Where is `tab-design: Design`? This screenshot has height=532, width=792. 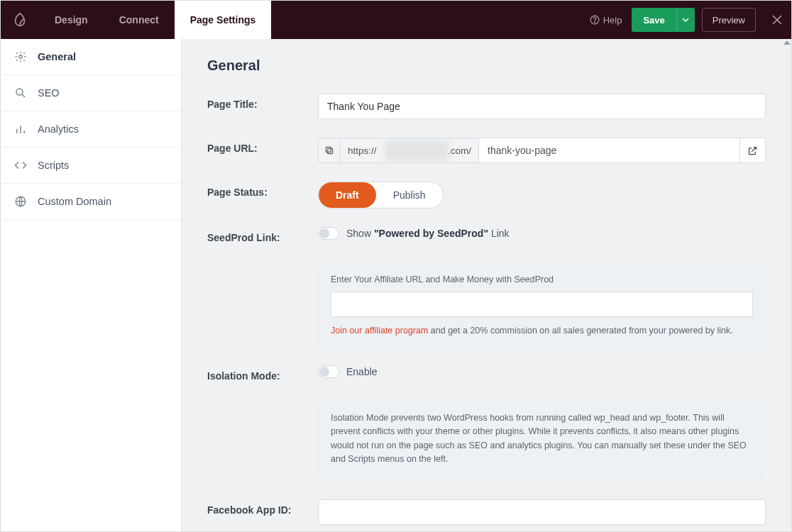
tab-design: Design is located at coordinates (71, 20).